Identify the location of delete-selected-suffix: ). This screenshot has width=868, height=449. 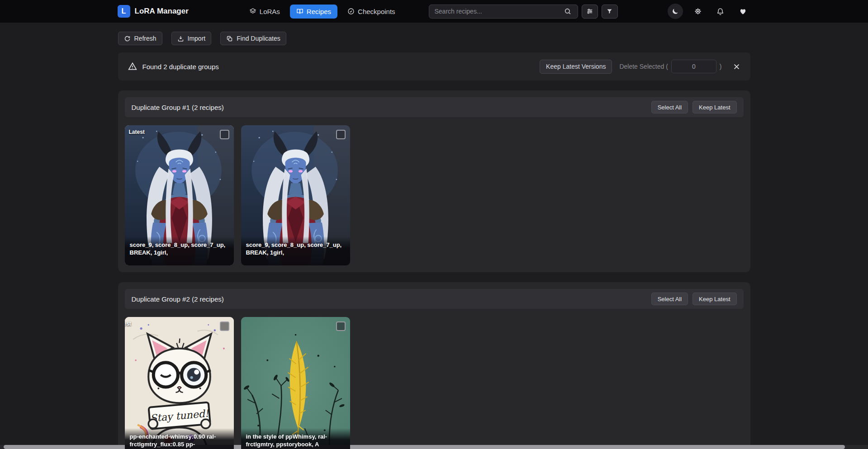
(721, 66).